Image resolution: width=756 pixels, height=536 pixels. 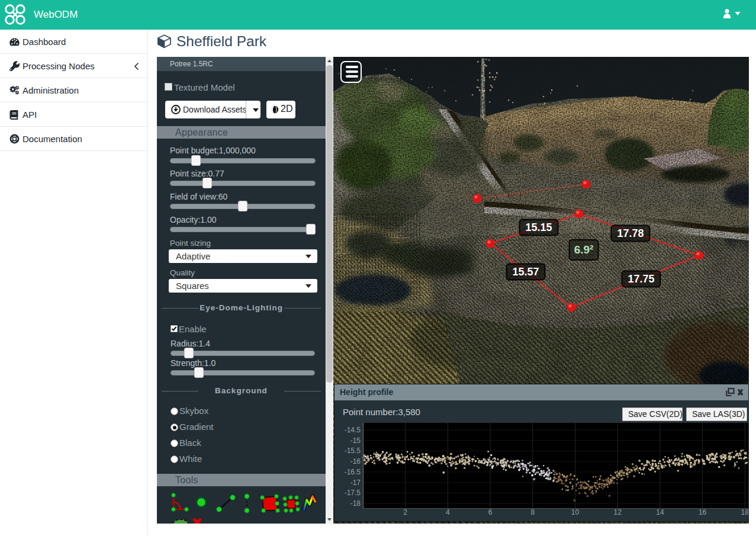 What do you see at coordinates (356, 503) in the screenshot?
I see `svg-text: -18` at bounding box center [356, 503].